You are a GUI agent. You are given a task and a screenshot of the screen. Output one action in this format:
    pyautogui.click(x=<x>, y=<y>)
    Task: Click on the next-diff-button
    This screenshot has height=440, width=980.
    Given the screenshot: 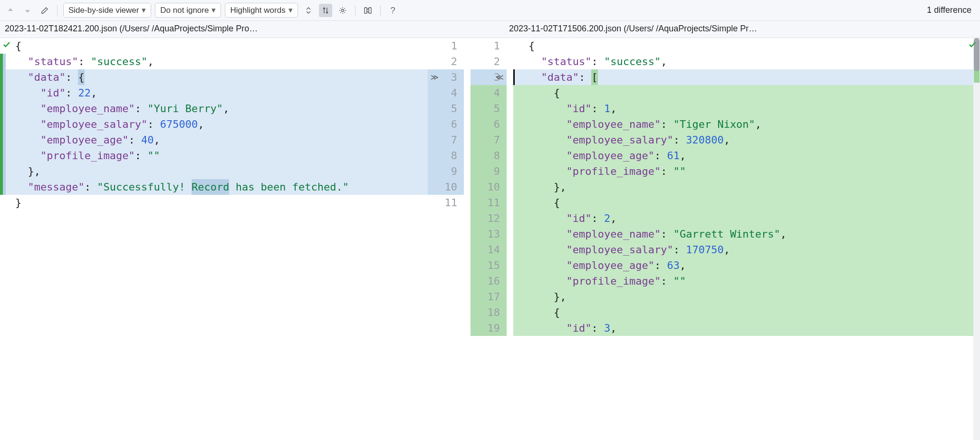 What is the action you would take?
    pyautogui.click(x=28, y=10)
    